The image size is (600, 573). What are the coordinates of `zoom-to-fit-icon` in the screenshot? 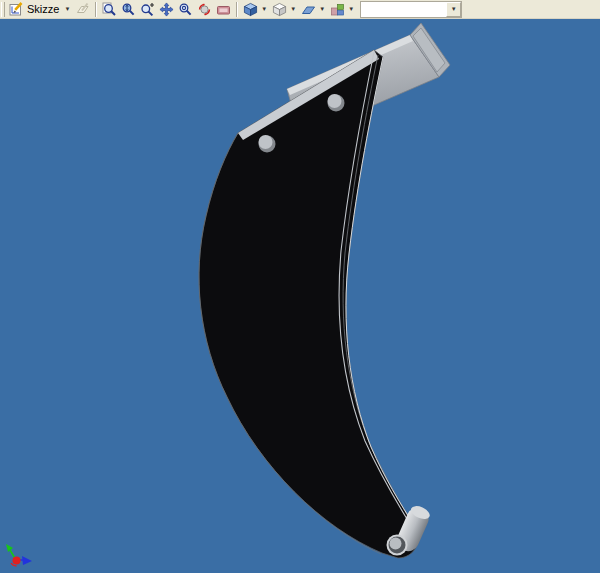 It's located at (110, 10).